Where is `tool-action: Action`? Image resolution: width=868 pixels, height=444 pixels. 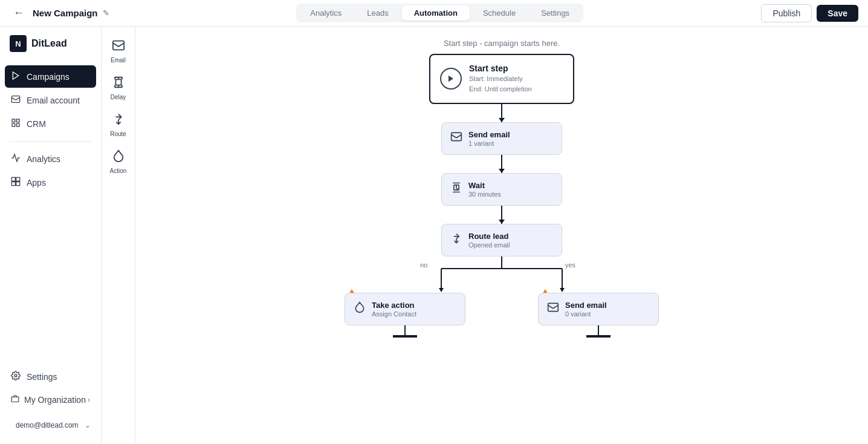
tool-action: Action is located at coordinates (118, 162).